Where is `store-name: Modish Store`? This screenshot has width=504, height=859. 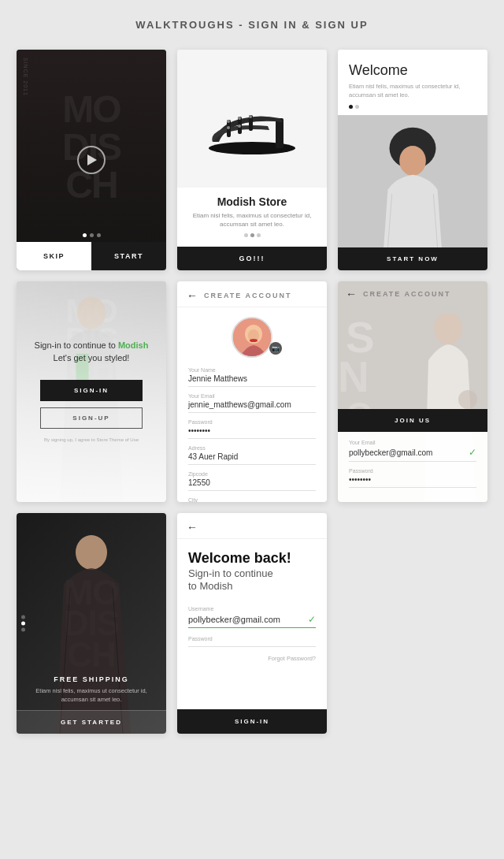 store-name: Modish Store is located at coordinates (252, 202).